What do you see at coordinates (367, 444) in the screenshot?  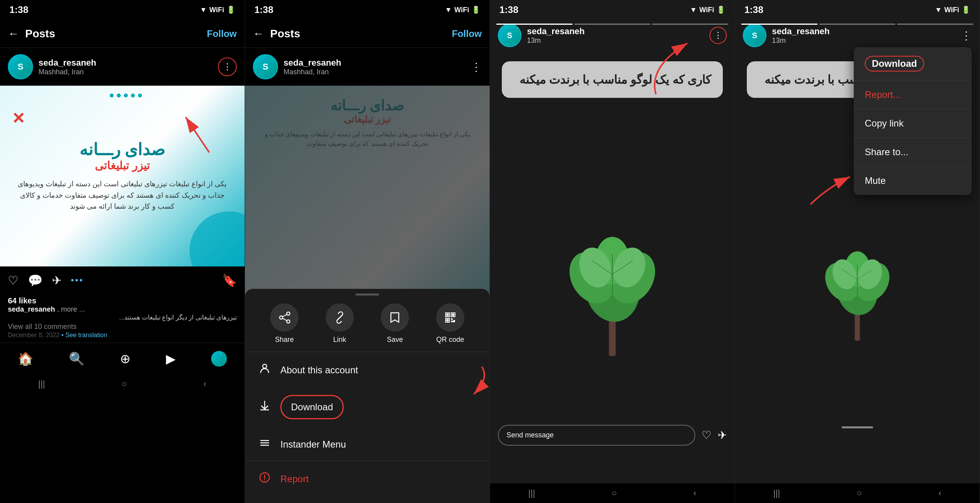 I see `instander-item: Instander Menu` at bounding box center [367, 444].